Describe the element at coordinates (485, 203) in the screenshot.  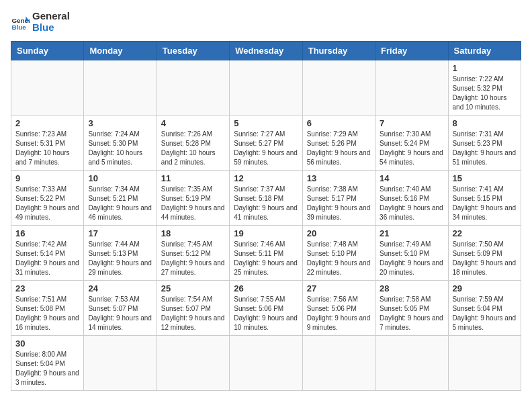
I see `day-info: Sunrise: 7:41 AM Sunset: 5:15 PM Dayligh…` at that location.